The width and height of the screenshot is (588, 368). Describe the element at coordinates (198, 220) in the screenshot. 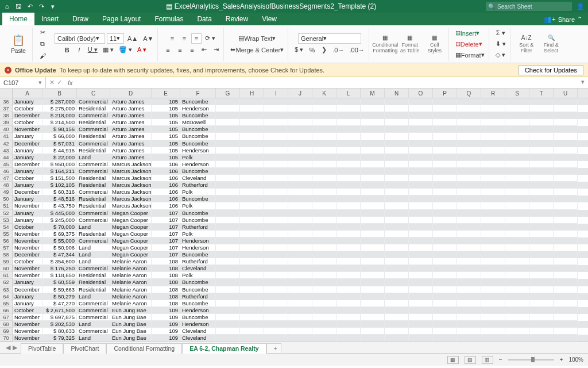

I see `cell: Buncombe` at that location.